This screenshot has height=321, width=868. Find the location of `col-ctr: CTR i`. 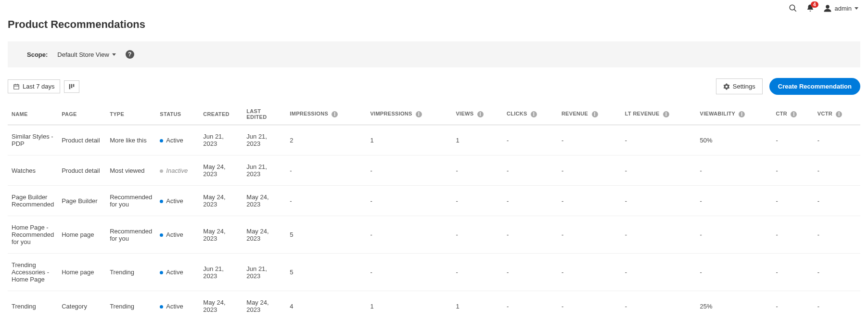

col-ctr: CTR i is located at coordinates (793, 115).